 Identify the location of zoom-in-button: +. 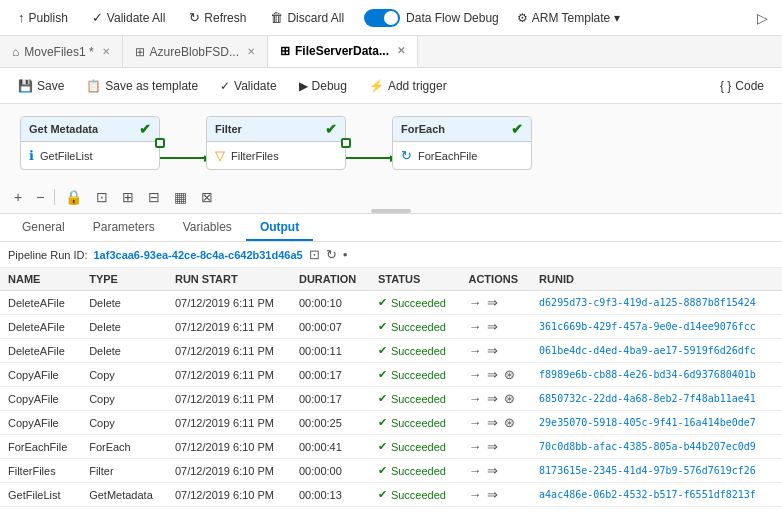
(18, 197).